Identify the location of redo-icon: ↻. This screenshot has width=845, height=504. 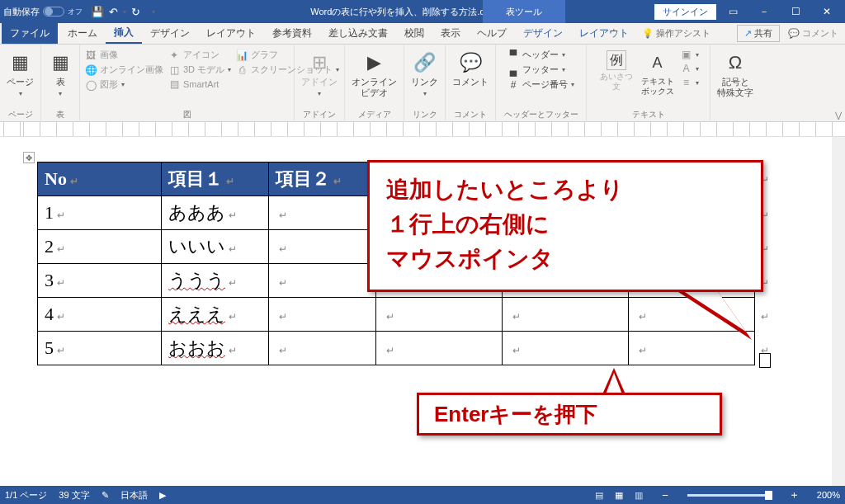
(135, 12).